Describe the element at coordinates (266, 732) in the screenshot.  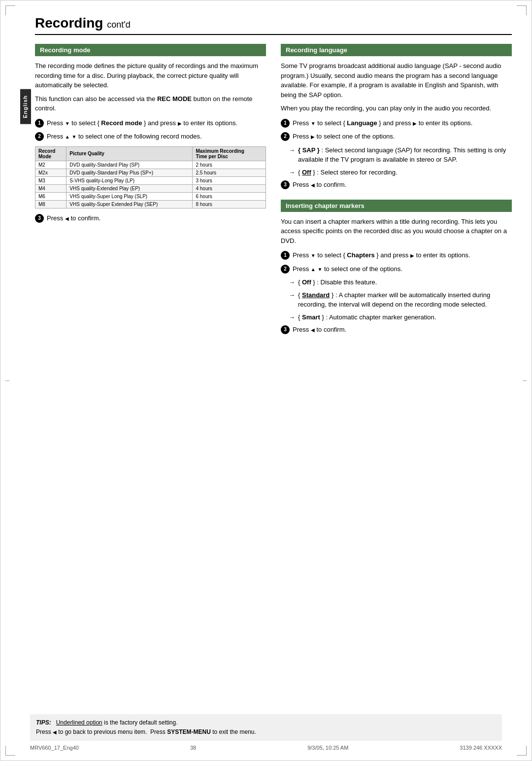
I see `footer: TIPS: Underlined option is the factory d…` at that location.